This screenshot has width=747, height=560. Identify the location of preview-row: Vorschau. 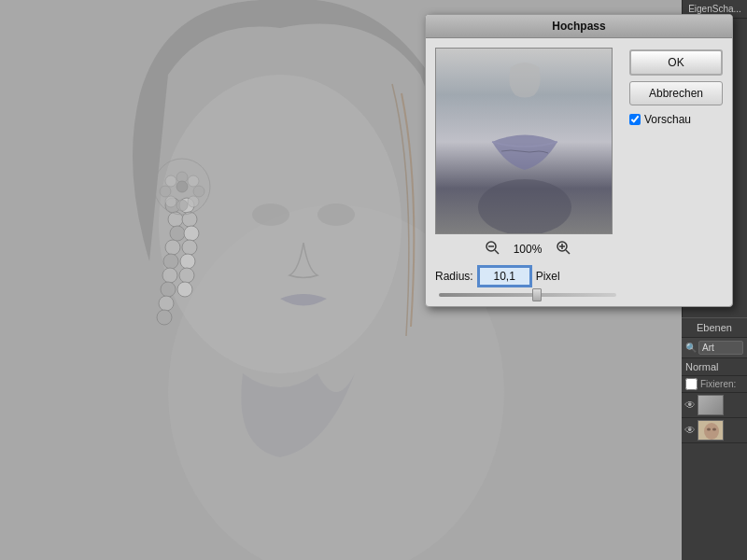
(676, 119).